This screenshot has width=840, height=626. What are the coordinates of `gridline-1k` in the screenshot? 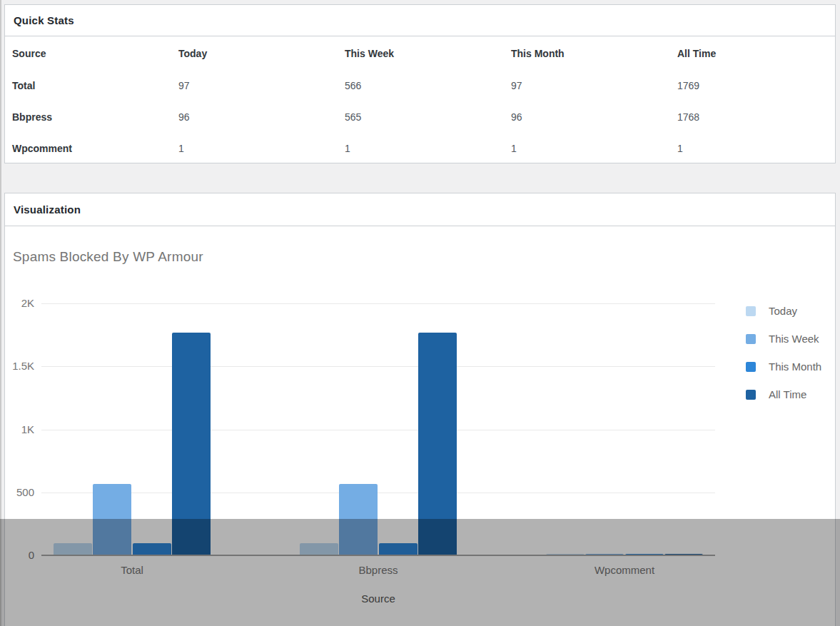 It's located at (378, 430).